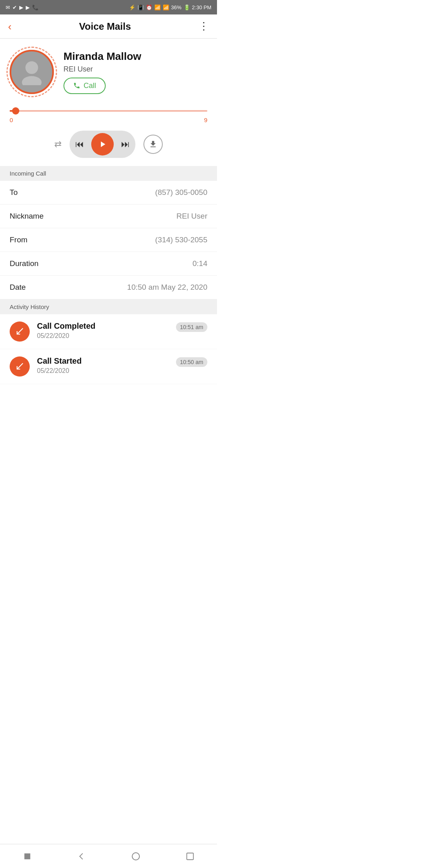  Describe the element at coordinates (77, 86) in the screenshot. I see `call-icon` at that location.